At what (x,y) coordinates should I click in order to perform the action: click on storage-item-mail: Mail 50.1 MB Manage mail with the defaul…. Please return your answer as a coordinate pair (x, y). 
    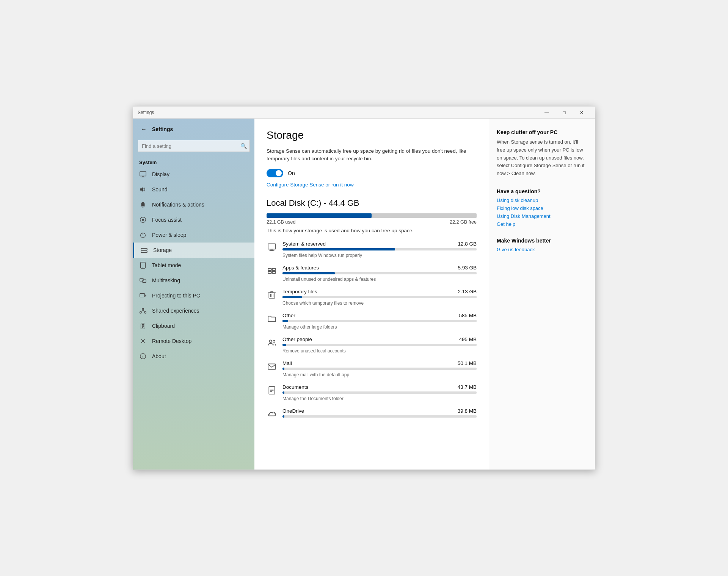
    Looking at the image, I should click on (372, 369).